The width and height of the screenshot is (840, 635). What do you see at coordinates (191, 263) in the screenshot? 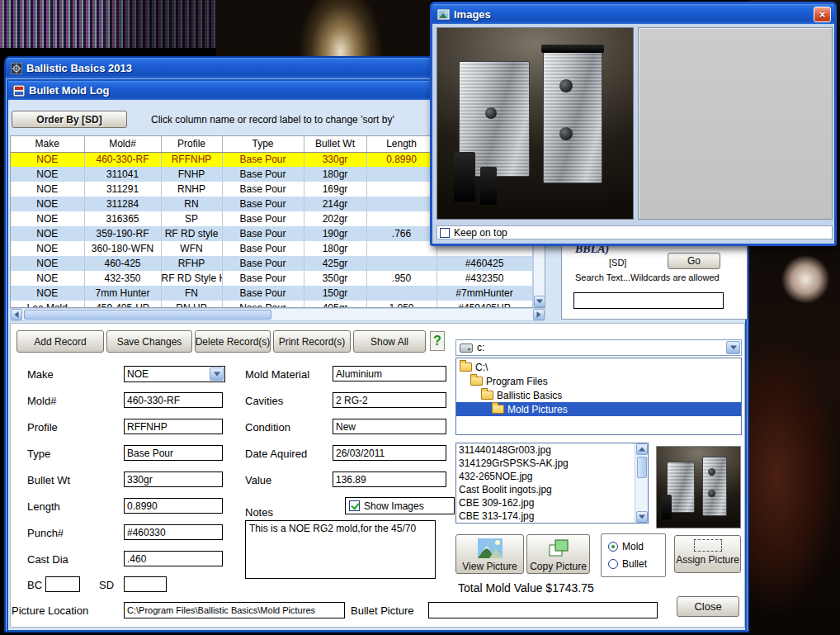
I see `table-cell: RFHP` at bounding box center [191, 263].